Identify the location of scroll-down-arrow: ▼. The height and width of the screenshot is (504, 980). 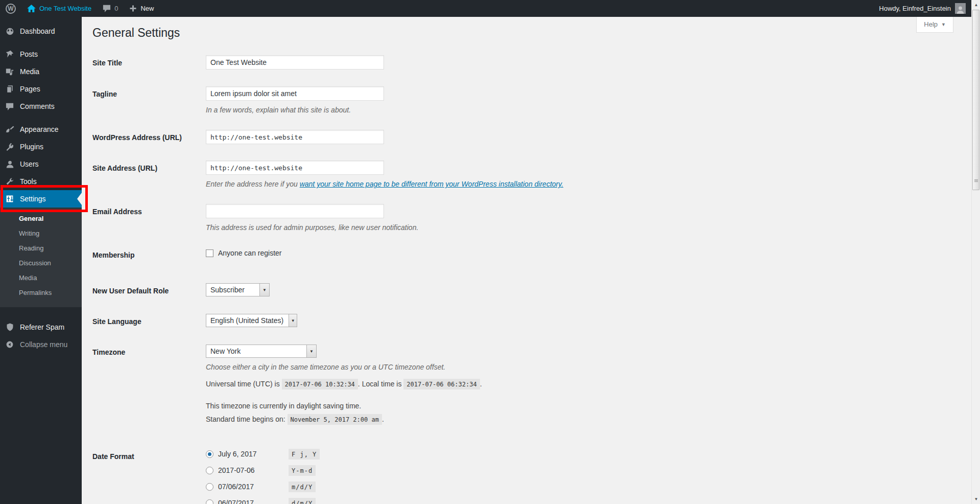
(976, 499).